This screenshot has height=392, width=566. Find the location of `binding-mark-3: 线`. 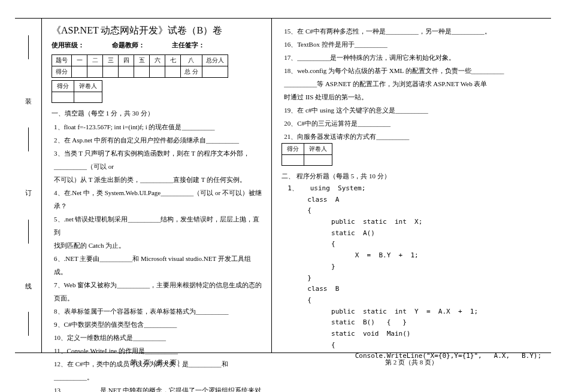

binding-mark-3: 线 is located at coordinates (29, 278).